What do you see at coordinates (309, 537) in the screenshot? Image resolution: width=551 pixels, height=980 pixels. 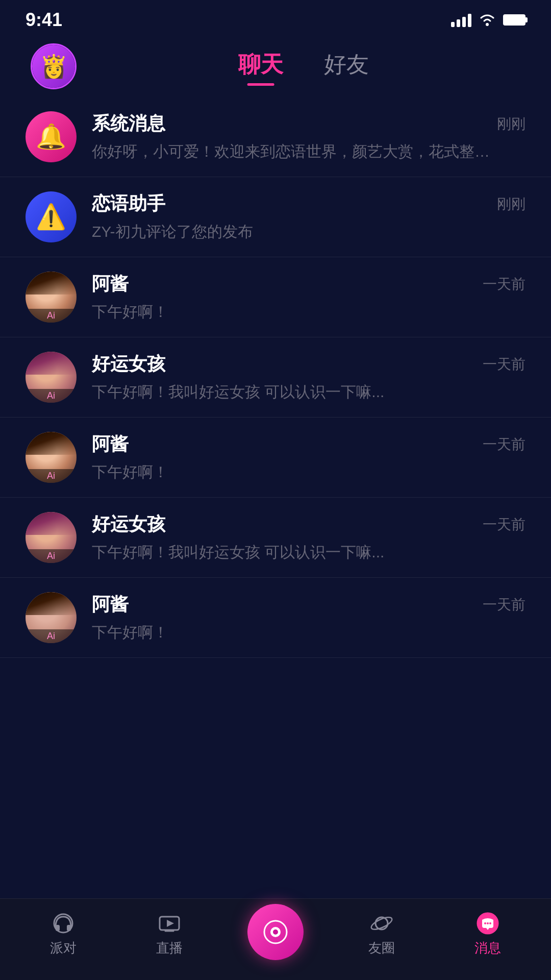 I see `chat-content-lucky2: 好运女孩 一天前 下午好啊！我叫好运女孩 可以认识一下嘛...` at bounding box center [309, 537].